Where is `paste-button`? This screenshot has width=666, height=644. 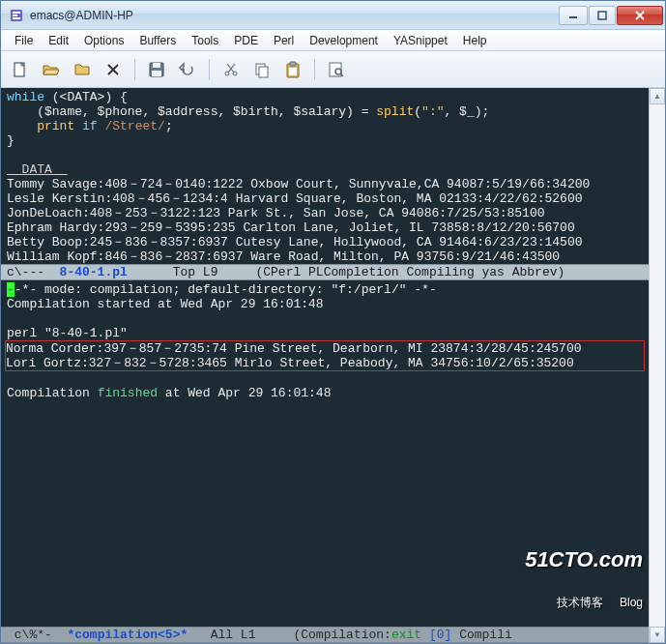 paste-button is located at coordinates (293, 70).